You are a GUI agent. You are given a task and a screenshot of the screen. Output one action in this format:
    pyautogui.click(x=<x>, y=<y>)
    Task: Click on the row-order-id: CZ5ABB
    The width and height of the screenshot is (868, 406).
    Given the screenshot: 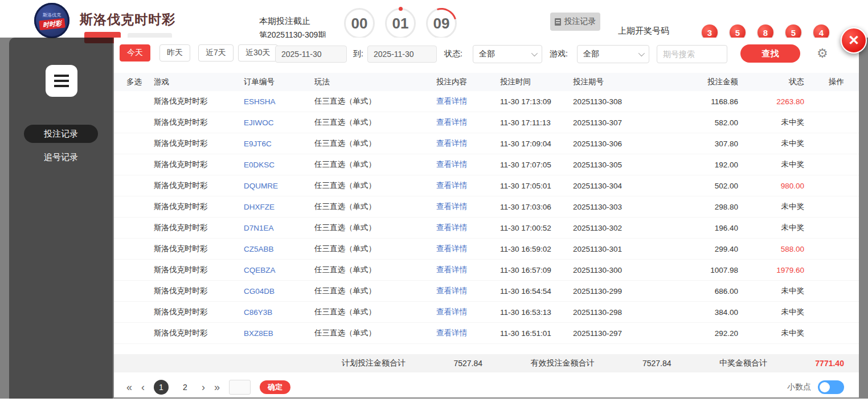 What is the action you would take?
    pyautogui.click(x=279, y=249)
    